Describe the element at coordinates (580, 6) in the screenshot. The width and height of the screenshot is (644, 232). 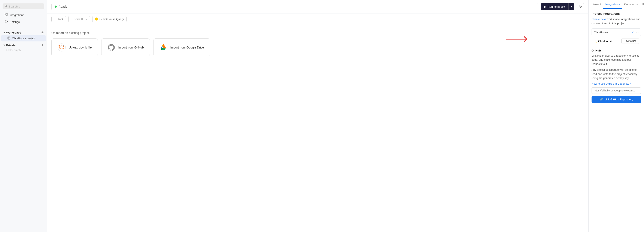
I see `refresh-button: ↻` at that location.